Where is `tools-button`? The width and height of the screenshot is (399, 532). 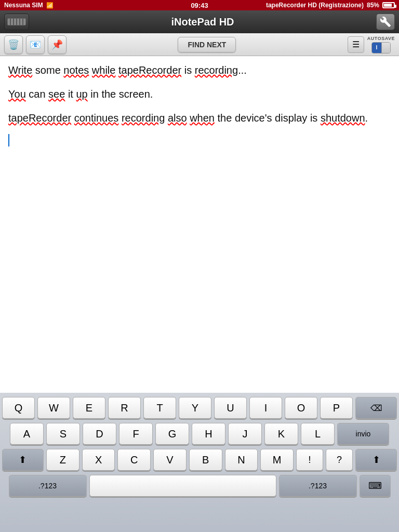 tools-button is located at coordinates (385, 22).